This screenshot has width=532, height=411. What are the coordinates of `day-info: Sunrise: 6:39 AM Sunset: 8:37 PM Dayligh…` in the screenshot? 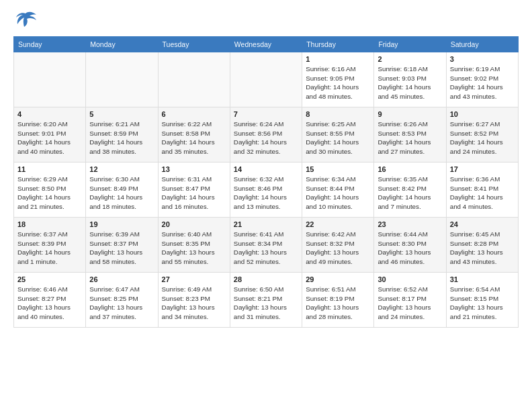 It's located at (122, 248).